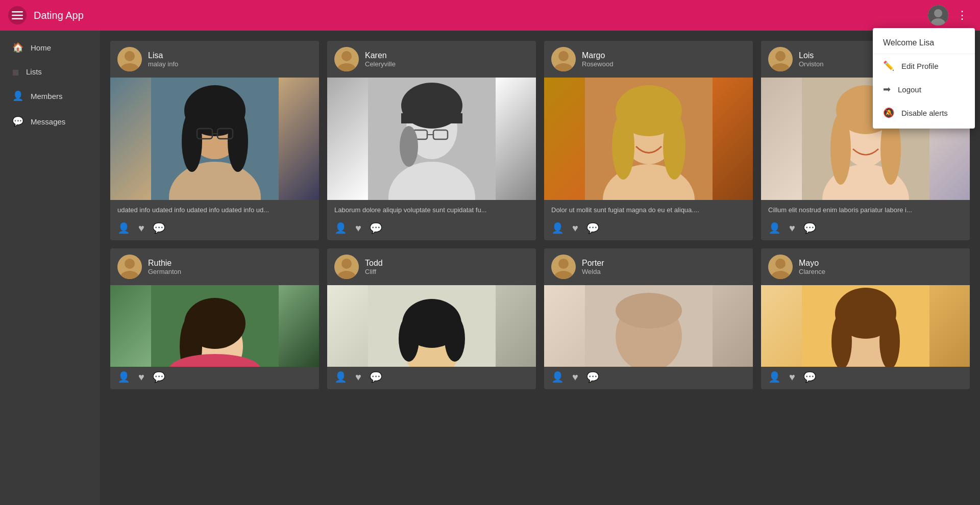  Describe the element at coordinates (812, 267) in the screenshot. I see `card-info-mayo: Mayo Clarence` at that location.